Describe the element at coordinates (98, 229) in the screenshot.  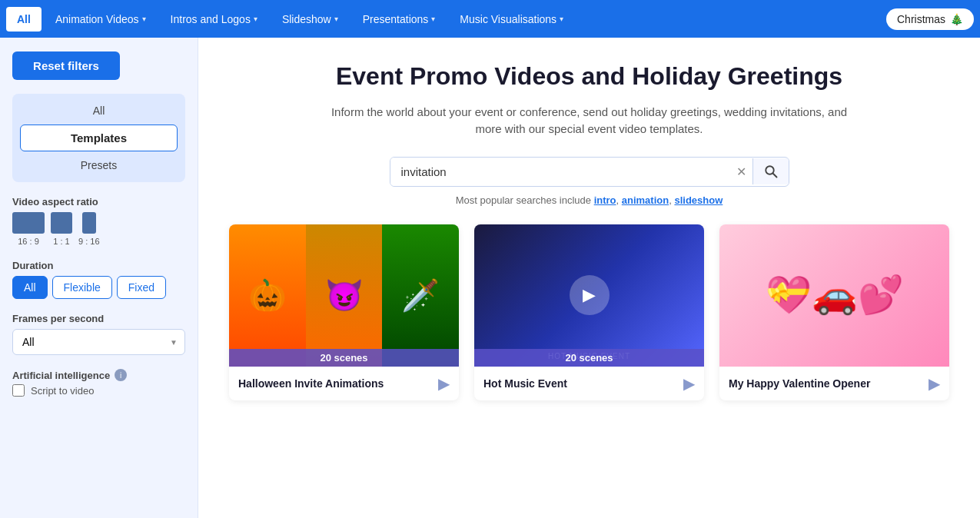
I see `aspect-ratio-group: 16 : 9 1 : 1 9 : 16` at that location.